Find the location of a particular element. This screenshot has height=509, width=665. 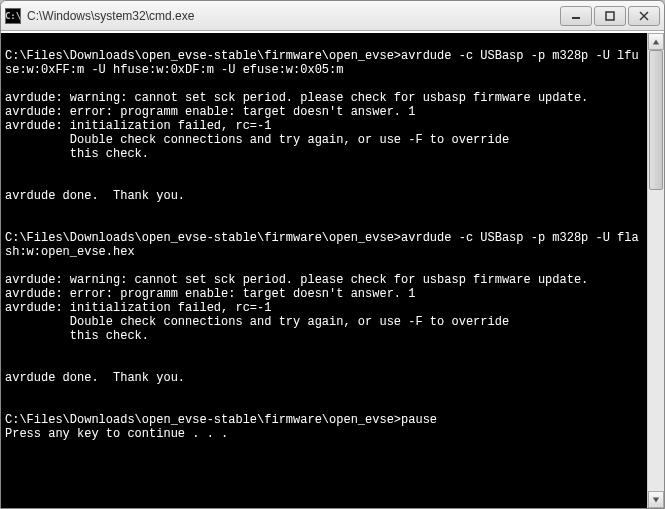

window-controls is located at coordinates (609, 16).